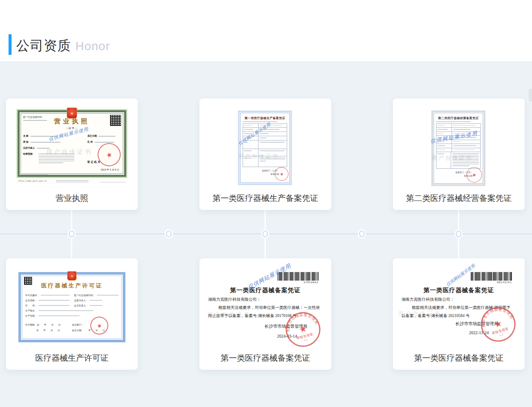 The height and width of the screenshot is (407, 532). What do you see at coordinates (110, 170) in the screenshot?
I see `issue-date: 2023 年 3 月 8 日` at bounding box center [110, 170].